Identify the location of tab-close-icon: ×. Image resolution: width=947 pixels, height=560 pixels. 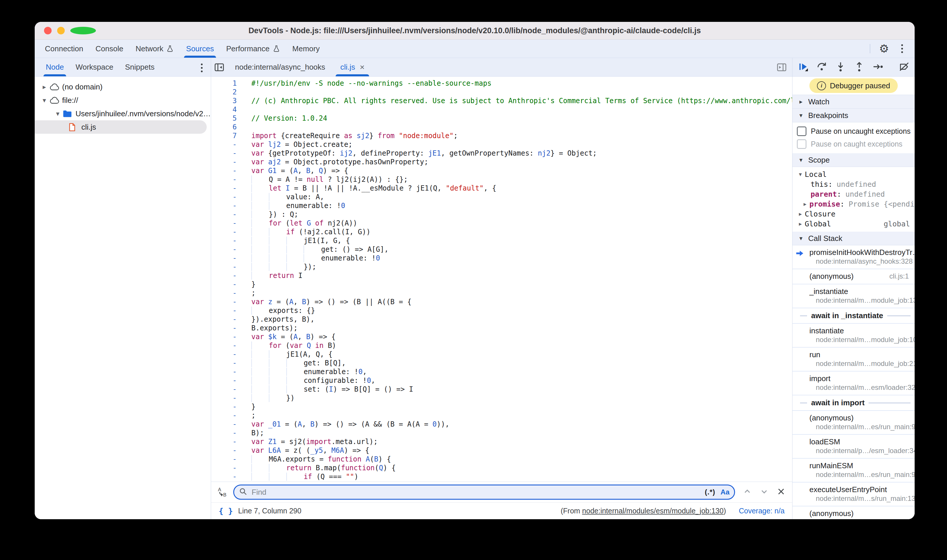
(362, 67).